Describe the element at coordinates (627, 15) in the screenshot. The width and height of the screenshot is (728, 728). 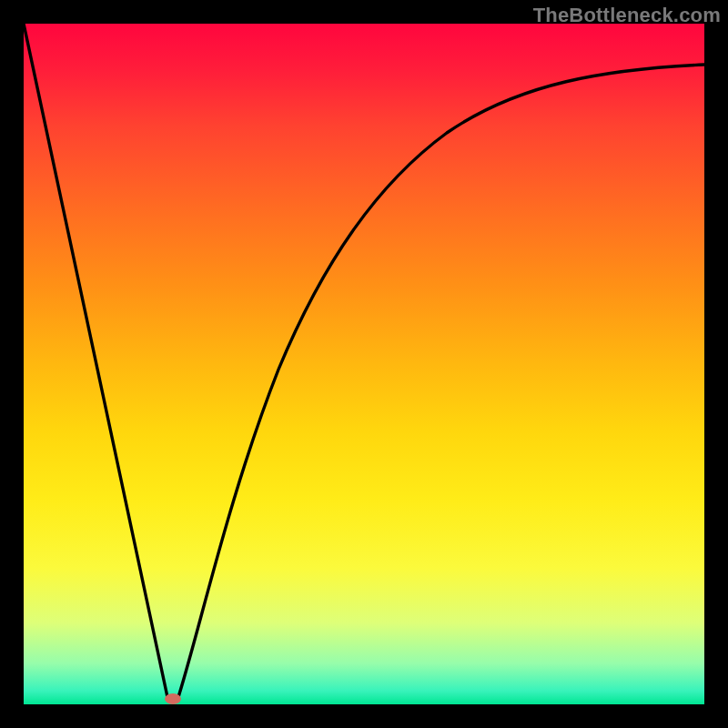
I see `watermark: TheBottleneck.com` at that location.